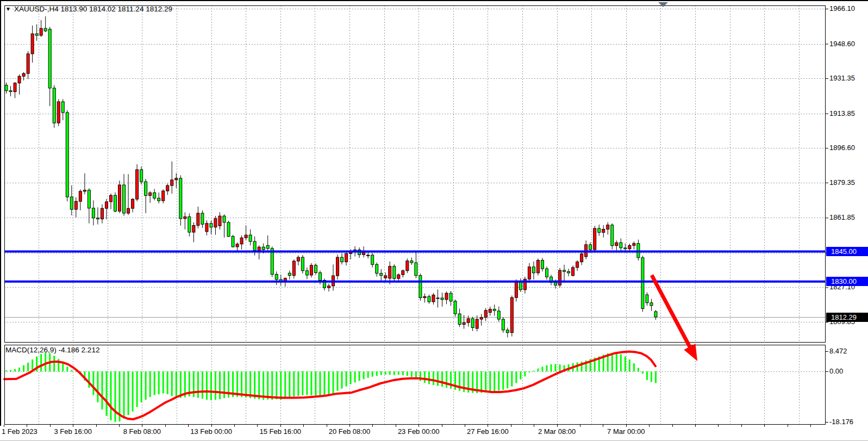 The height and width of the screenshot is (441, 868). What do you see at coordinates (488, 432) in the screenshot?
I see `time-axis-label: 27 Feb 16:00` at bounding box center [488, 432].